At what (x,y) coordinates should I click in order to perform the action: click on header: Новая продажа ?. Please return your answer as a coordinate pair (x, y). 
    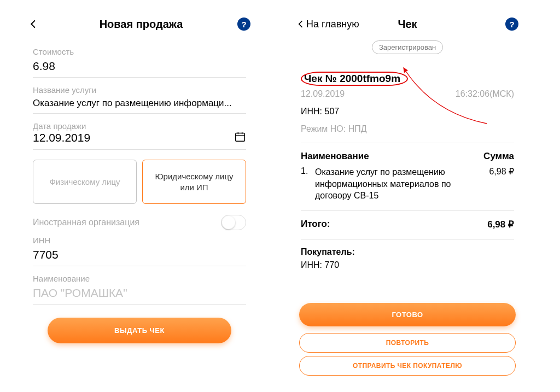
    Looking at the image, I should click on (139, 24).